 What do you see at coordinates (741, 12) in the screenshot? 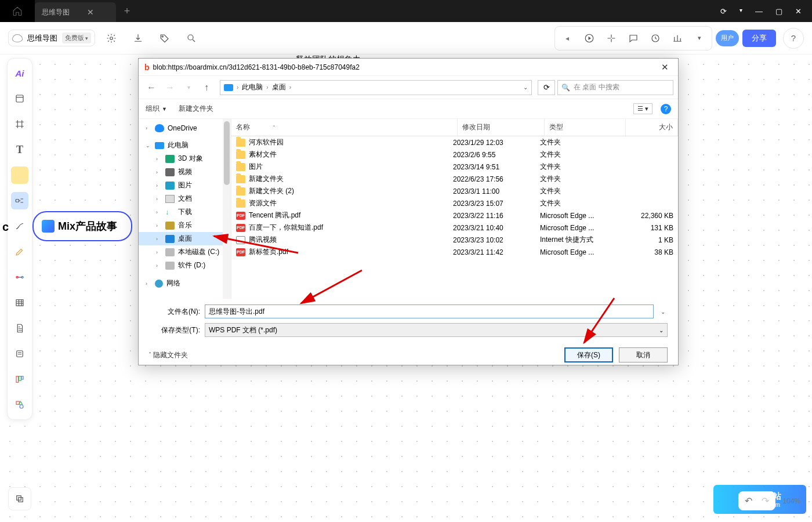
I see `window-dropdown-icon: ▾` at bounding box center [741, 12].